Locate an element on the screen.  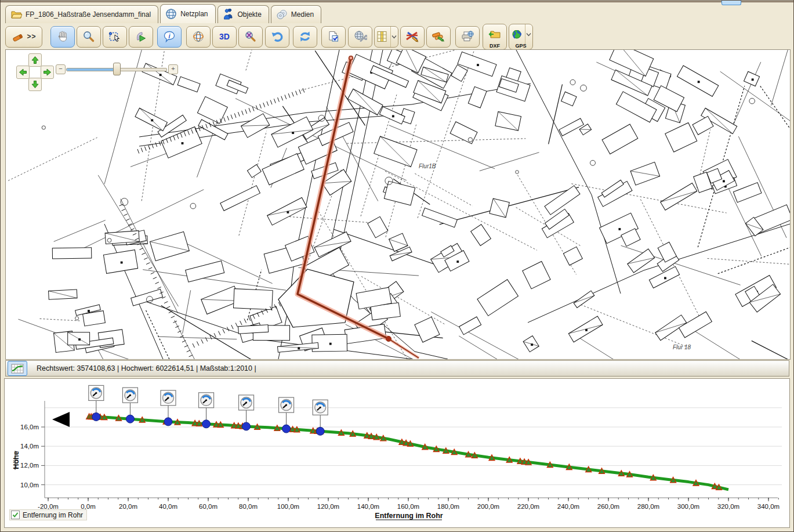
hand-icon is located at coordinates (63, 37).